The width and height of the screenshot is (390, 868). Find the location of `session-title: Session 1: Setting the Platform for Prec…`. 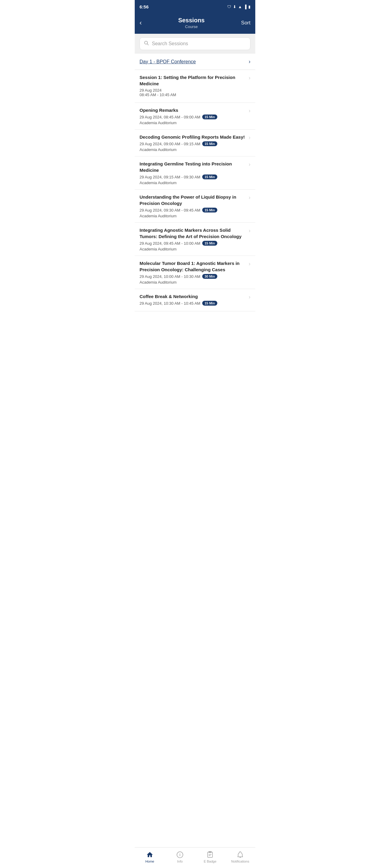

session-title: Session 1: Setting the Platform for Prec… is located at coordinates (192, 81).